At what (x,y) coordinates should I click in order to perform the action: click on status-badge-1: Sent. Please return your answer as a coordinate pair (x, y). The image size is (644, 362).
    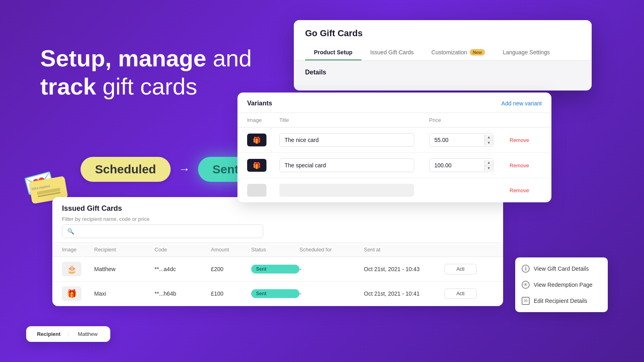
    Looking at the image, I should click on (275, 269).